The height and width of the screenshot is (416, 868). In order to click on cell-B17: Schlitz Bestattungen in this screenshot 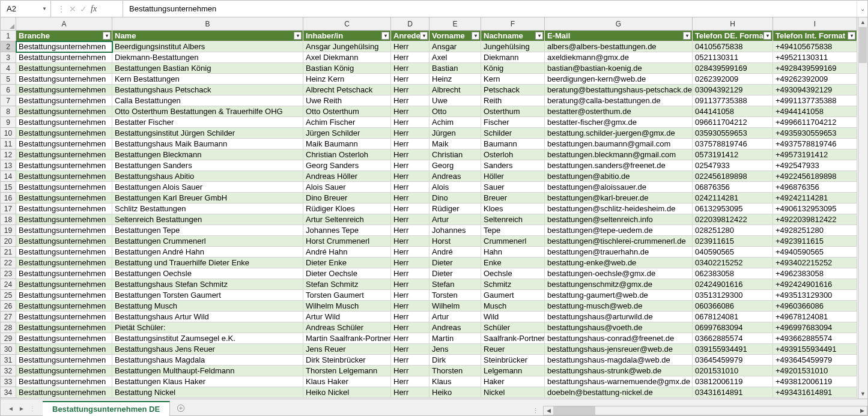, I will do `click(208, 209)`.